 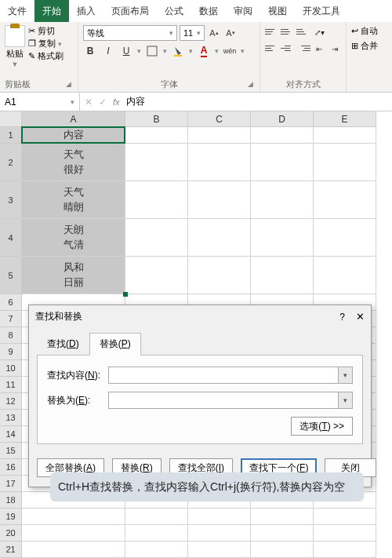 What do you see at coordinates (157, 119) in the screenshot?
I see `col-header-B: B` at bounding box center [157, 119].